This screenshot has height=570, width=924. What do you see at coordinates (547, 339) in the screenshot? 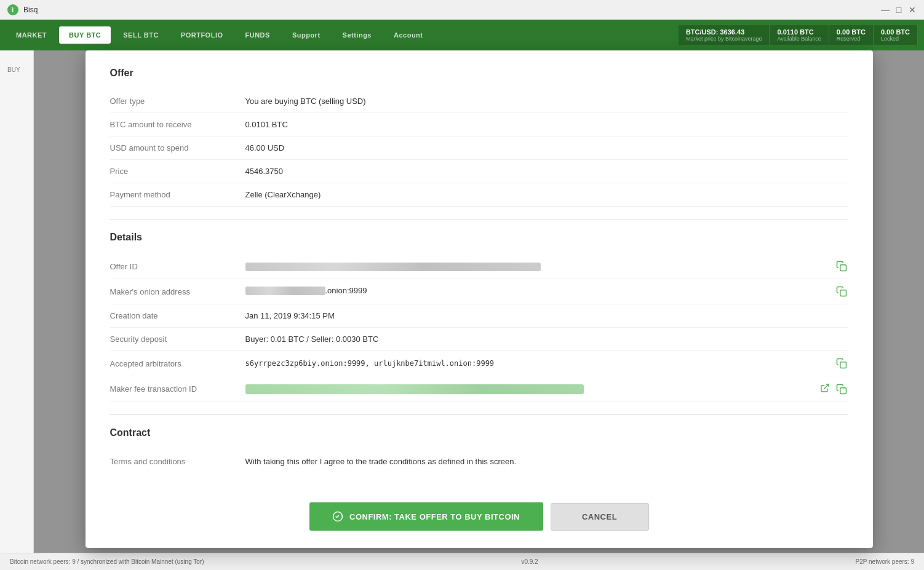
I see `security-deposit-value: Buyer: 0.01 BTC / Seller: 0.0030 BTC` at bounding box center [547, 339].